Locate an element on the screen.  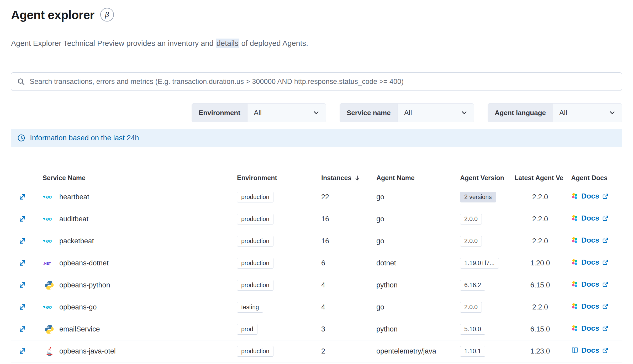
column-header-agent-name: Agent Name is located at coordinates (395, 178).